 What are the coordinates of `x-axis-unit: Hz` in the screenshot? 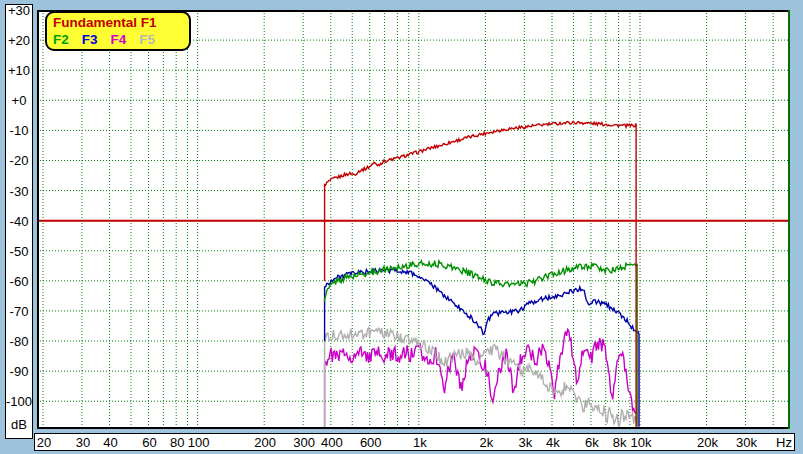 It's located at (784, 442).